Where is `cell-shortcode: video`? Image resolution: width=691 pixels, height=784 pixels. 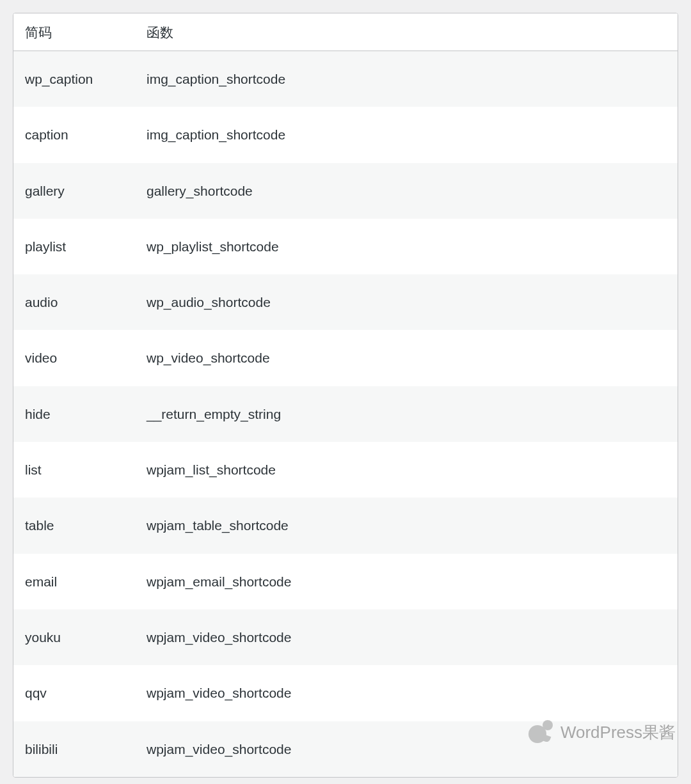
cell-shortcode: video is located at coordinates (74, 358).